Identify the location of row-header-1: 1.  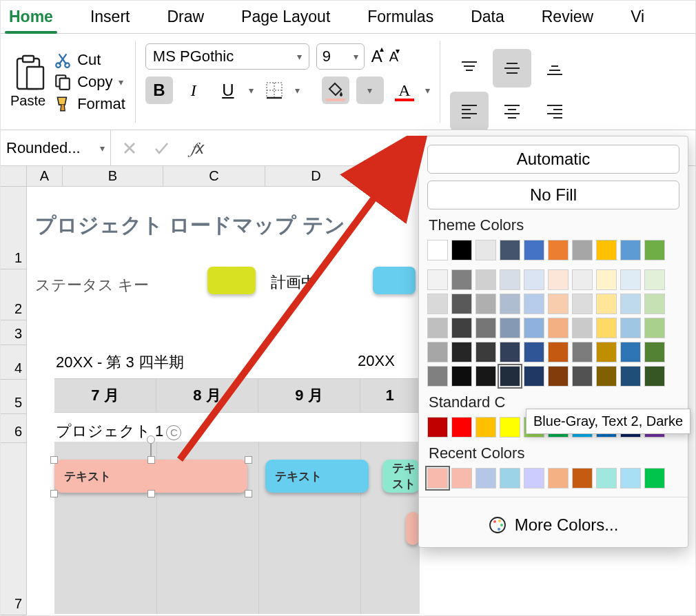
(14, 228).